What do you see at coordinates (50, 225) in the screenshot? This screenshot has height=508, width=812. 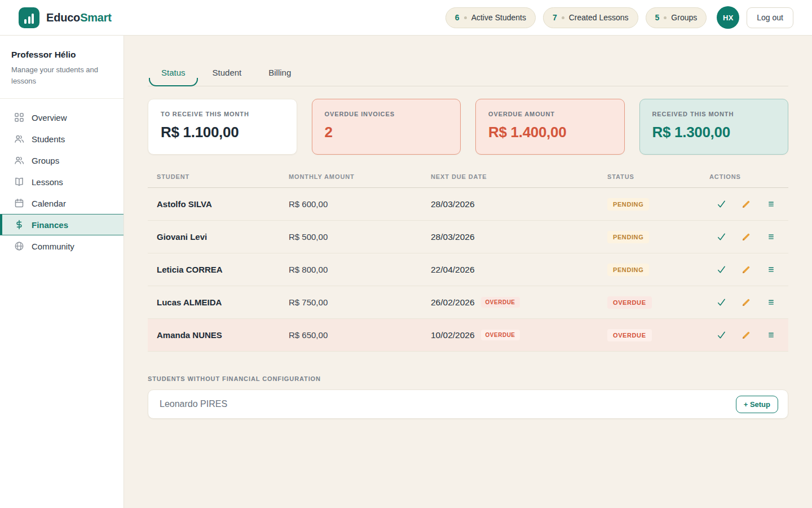 I see `sidebar-item-label: Finances` at bounding box center [50, 225].